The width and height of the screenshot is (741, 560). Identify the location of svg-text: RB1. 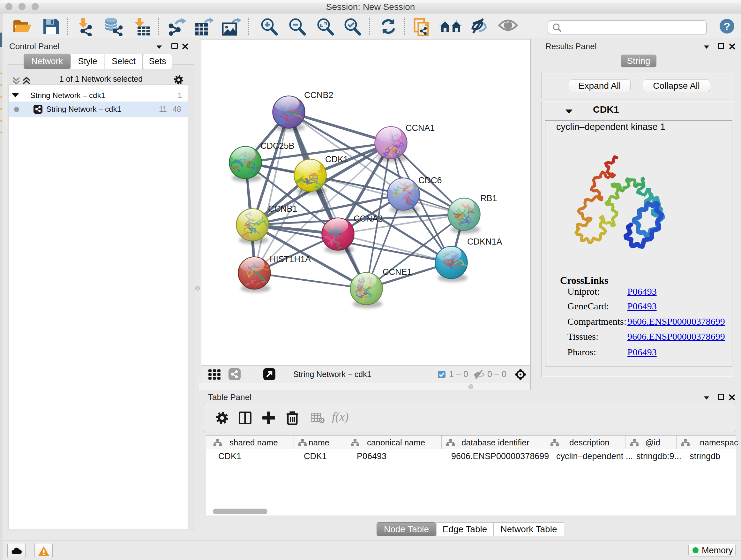
(489, 198).